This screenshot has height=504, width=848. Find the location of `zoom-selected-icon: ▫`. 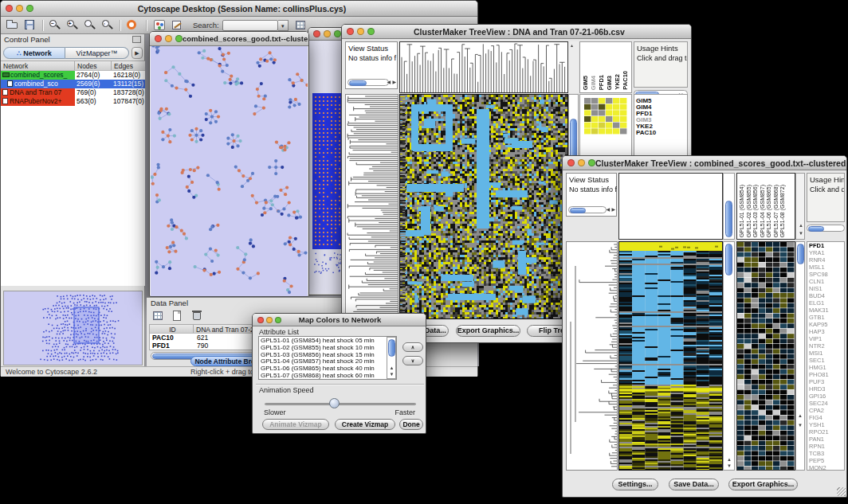

zoom-selected-icon: ▫ is located at coordinates (108, 25).